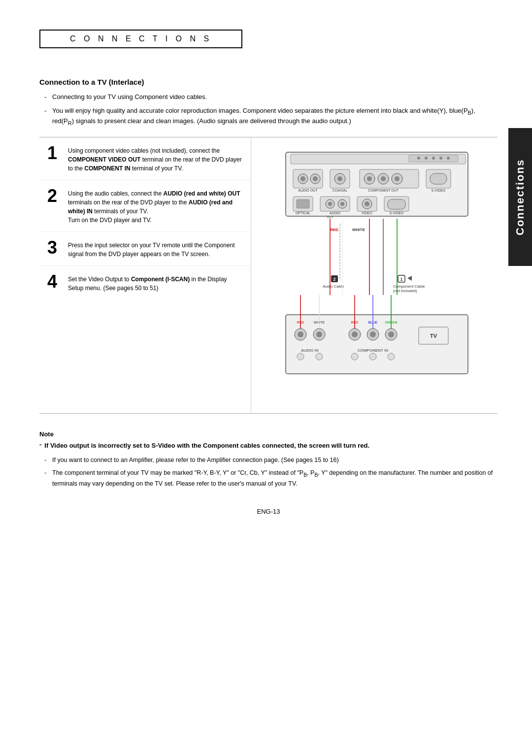  What do you see at coordinates (141, 39) in the screenshot?
I see `chapter-header: C O N N E C T I O N S` at bounding box center [141, 39].